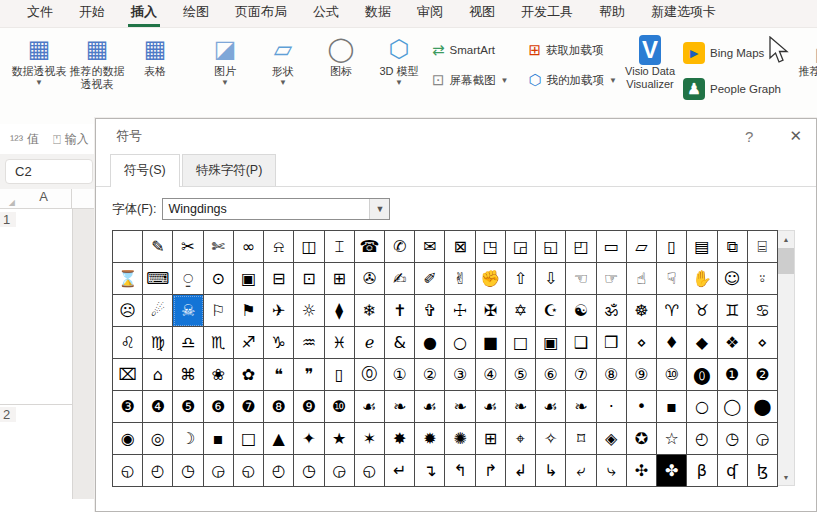 This screenshot has height=512, width=817. Describe the element at coordinates (219, 471) in the screenshot. I see `symbol-cell: ◶` at that location.